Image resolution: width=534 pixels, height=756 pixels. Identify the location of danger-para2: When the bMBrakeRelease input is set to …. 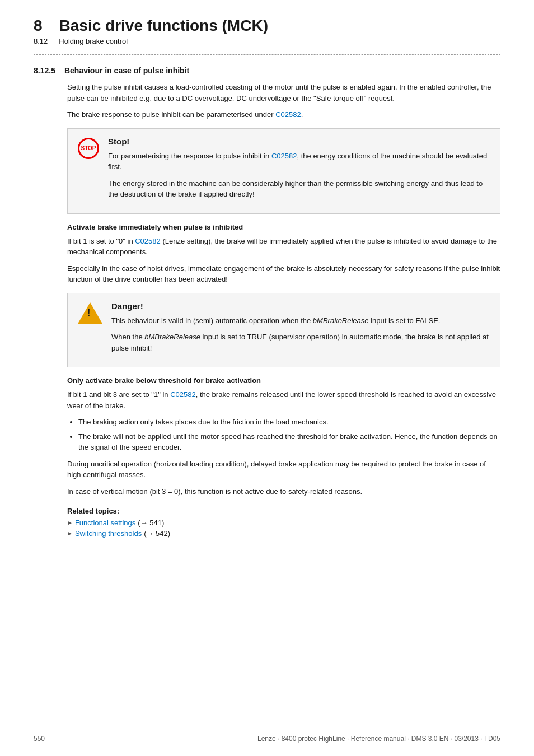
(301, 343).